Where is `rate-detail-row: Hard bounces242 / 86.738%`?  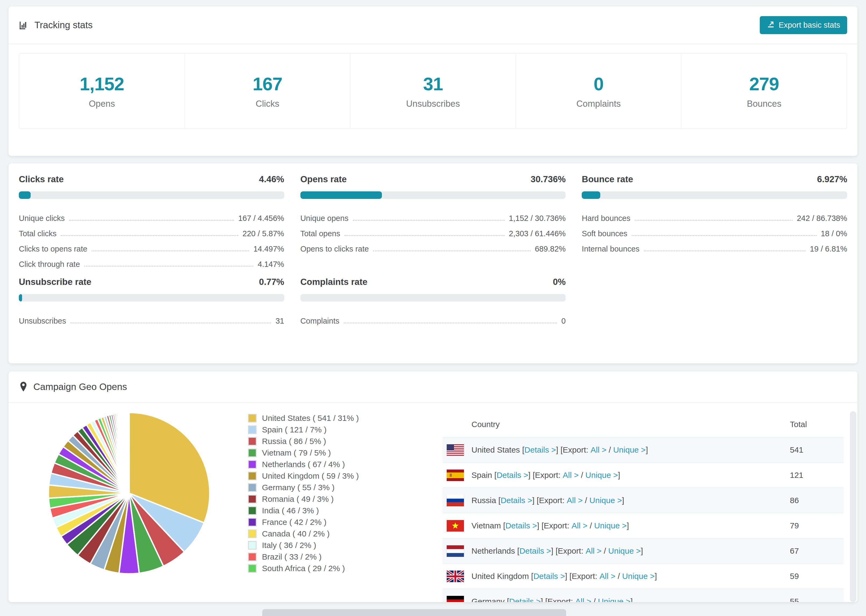 rate-detail-row: Hard bounces242 / 86.738% is located at coordinates (714, 216).